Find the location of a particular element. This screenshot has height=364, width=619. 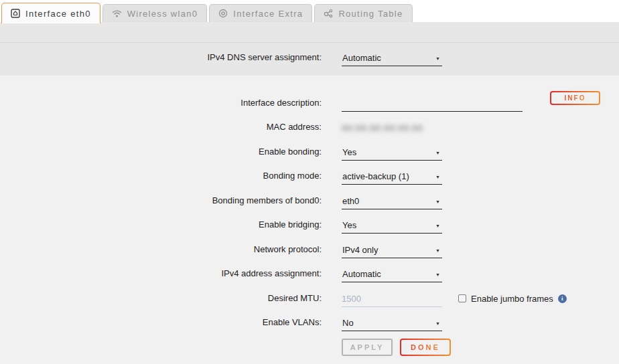

bonding-mode-select: active-backup (1) ▼ is located at coordinates (392, 178).